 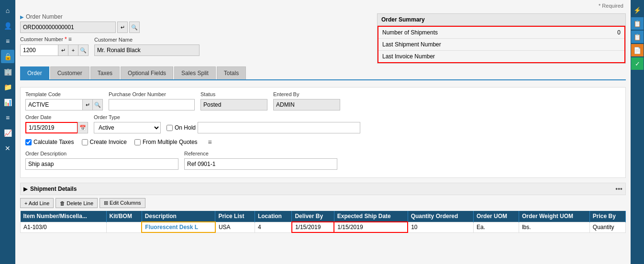 I want to click on sidebar-graph-icon: 📈, so click(x=8, y=133).